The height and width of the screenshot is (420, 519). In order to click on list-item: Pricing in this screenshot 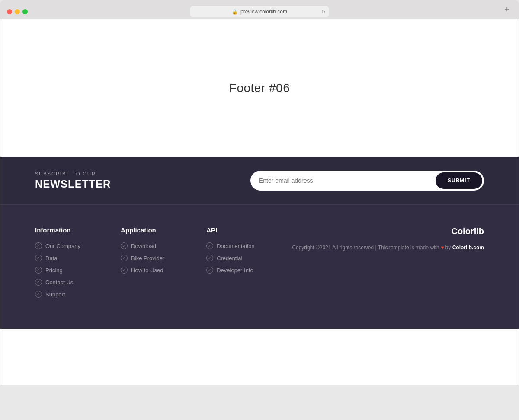, I will do `click(63, 270)`.